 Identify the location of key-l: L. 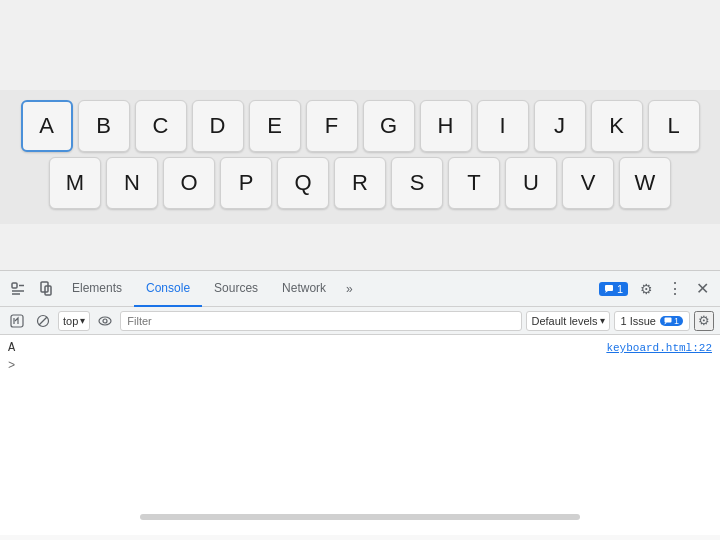
(674, 126).